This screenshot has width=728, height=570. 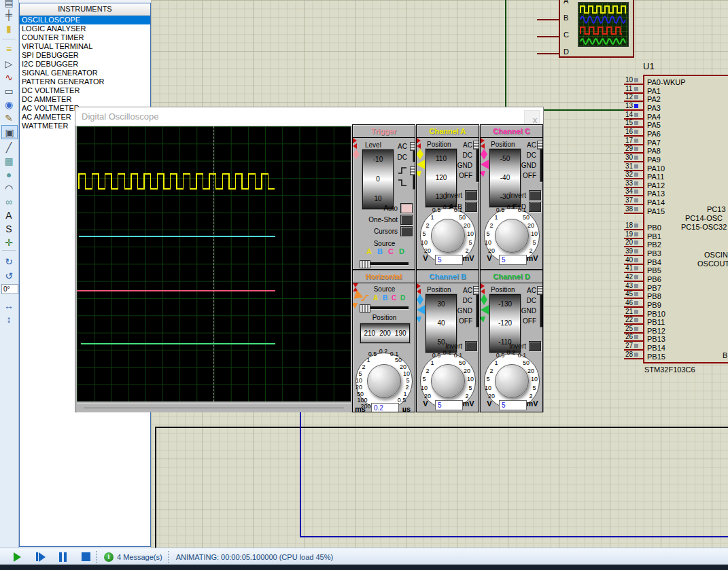 What do you see at coordinates (629, 192) in the screenshot?
I see `chip-pin-number: 34` at bounding box center [629, 192].